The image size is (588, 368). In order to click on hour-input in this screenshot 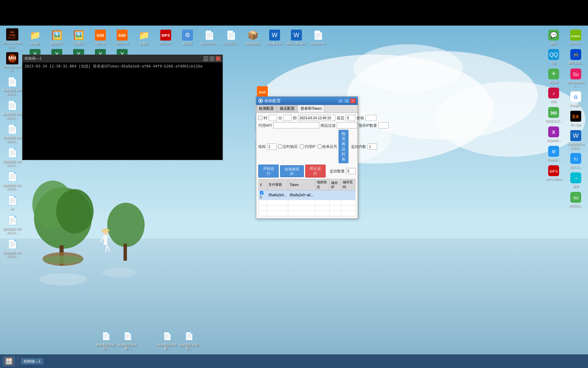, I will do `click(273, 118)`.